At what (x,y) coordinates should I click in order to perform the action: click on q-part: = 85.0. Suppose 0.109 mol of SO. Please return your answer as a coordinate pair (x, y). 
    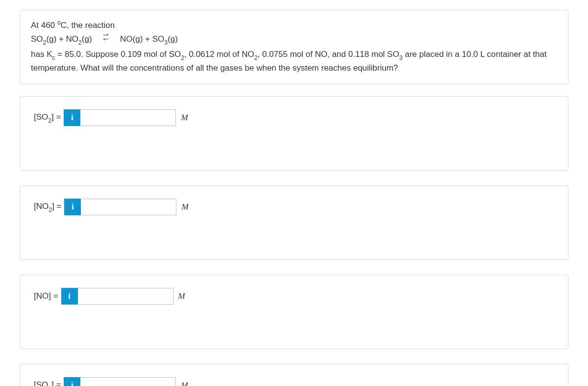
    Looking at the image, I should click on (119, 54).